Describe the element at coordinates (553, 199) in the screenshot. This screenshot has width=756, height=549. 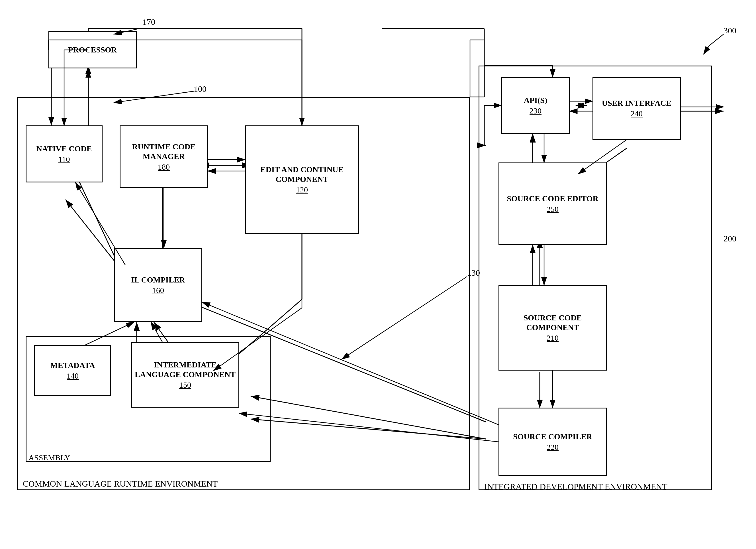
I see `source-code-editor-label: SOURCE CODE EDITOR` at that location.